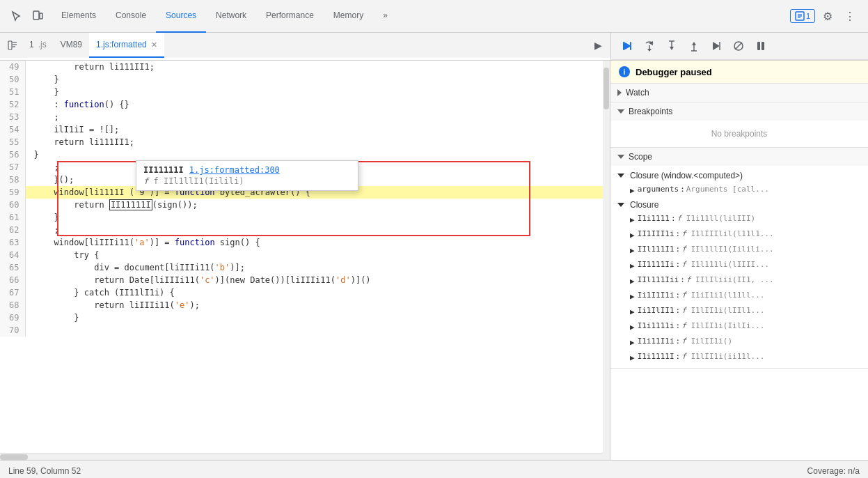 This screenshot has height=478, width=868. Describe the element at coordinates (621, 157) in the screenshot. I see `scope-triangle-down-icon` at that location.